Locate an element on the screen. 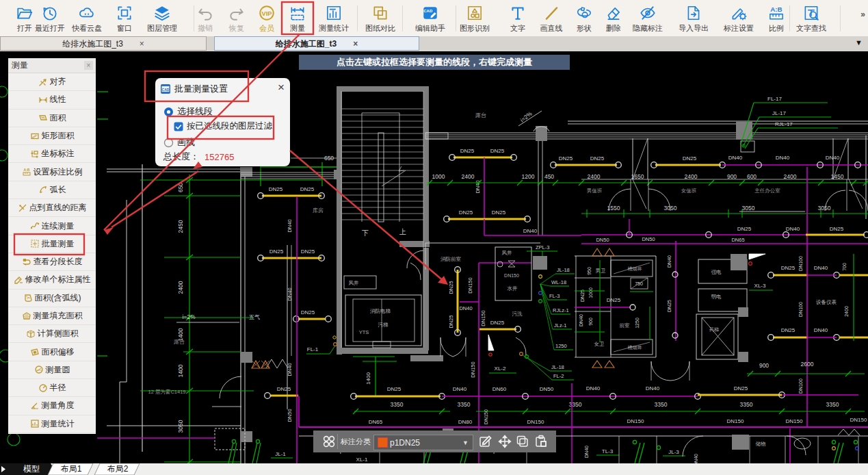  svg-text: ZPL-3 is located at coordinates (542, 248).